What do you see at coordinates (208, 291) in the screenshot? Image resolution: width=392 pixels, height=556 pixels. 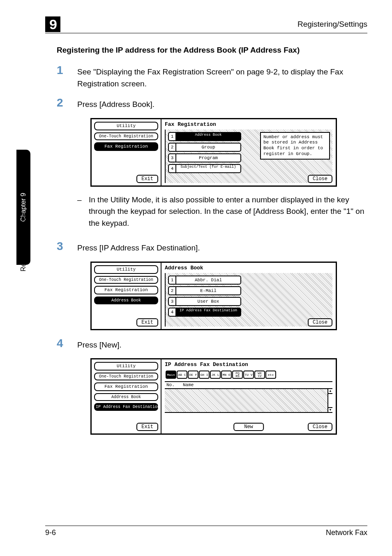 I see `email-button: E-Mail` at bounding box center [208, 291].